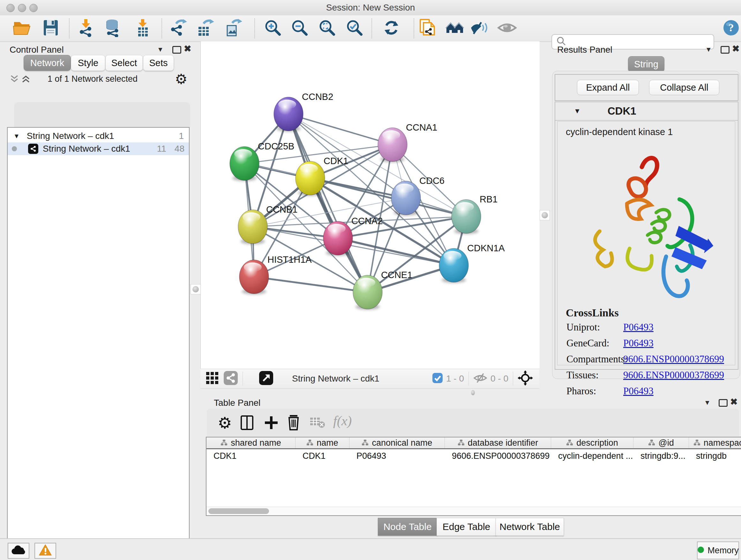 The image size is (741, 560). Describe the element at coordinates (578, 111) in the screenshot. I see `section-collapse-icon: ▼` at that location.